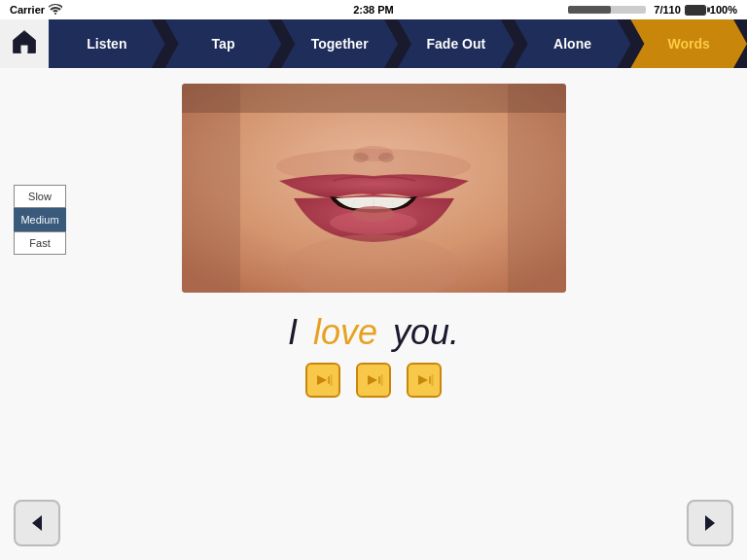  Describe the element at coordinates (710, 523) in the screenshot. I see `forward-button` at that location.